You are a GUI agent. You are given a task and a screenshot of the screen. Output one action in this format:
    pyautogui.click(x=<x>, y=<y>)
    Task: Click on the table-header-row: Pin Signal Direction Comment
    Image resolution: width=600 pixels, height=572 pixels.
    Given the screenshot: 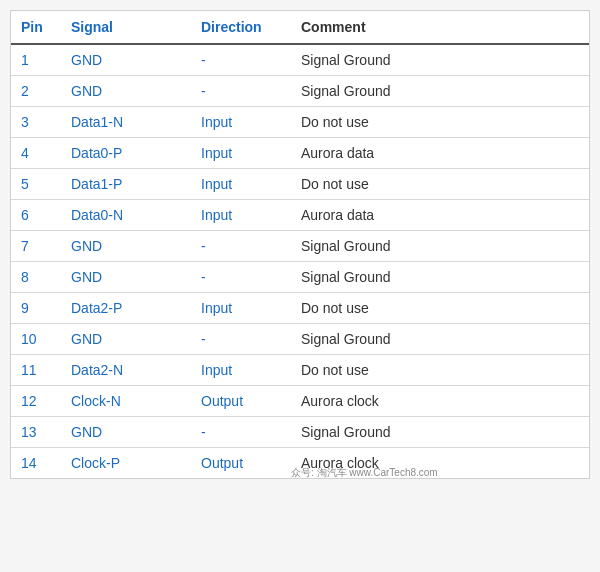 What is the action you would take?
    pyautogui.click(x=300, y=28)
    